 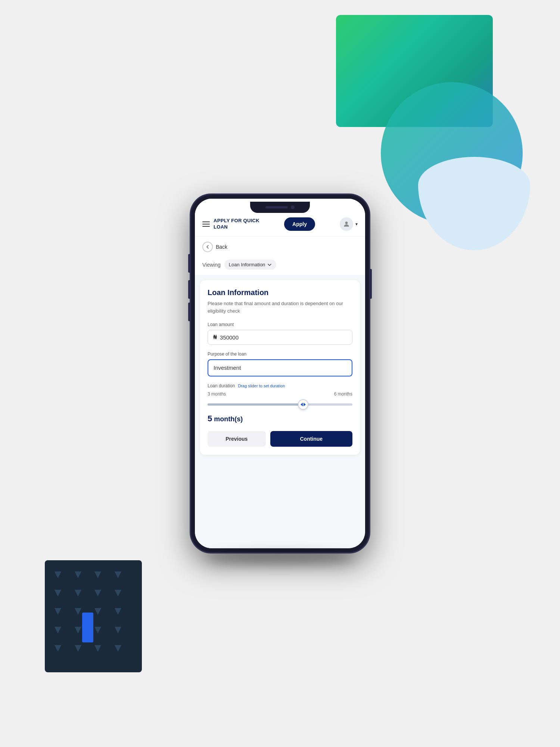 I want to click on form-subtitle: Please note that final amount and durati…, so click(x=280, y=307).